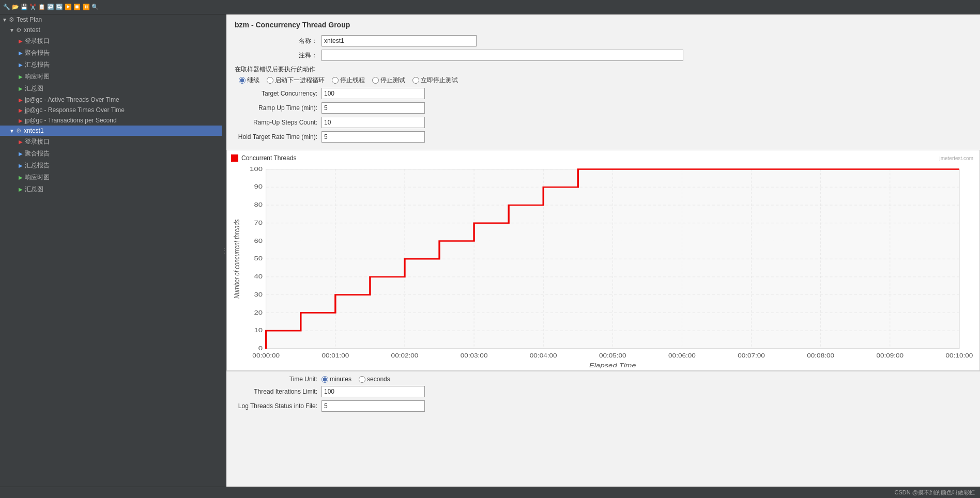 Image resolution: width=980 pixels, height=498 pixels. I want to click on tree-label-gc-resp: jp@gc - Response Times Over Time, so click(74, 110).